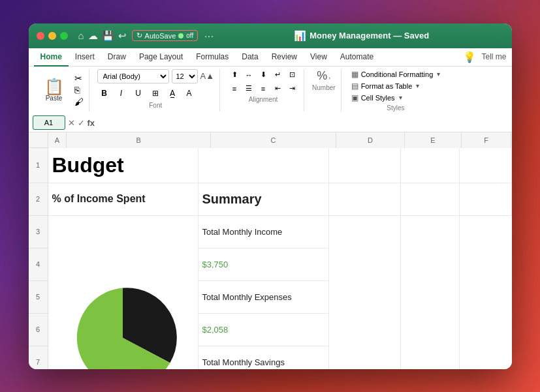  I want to click on more-options-button: ···, so click(209, 36).